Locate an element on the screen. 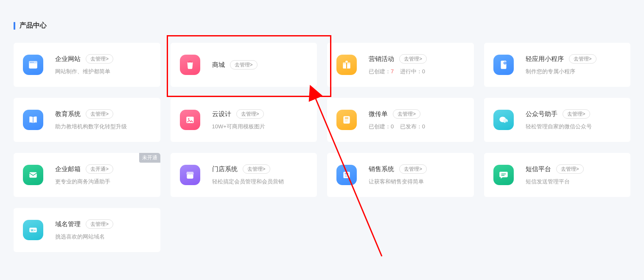 This screenshot has height=280, width=644. card-title: 营销活动 is located at coordinates (381, 59).